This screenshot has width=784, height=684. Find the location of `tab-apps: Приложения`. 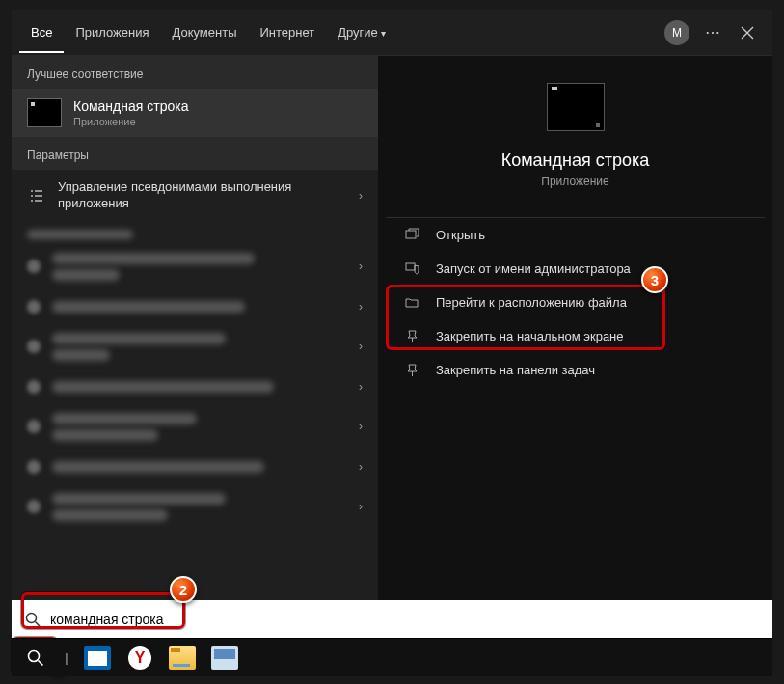

tab-apps: Приложения is located at coordinates (112, 33).